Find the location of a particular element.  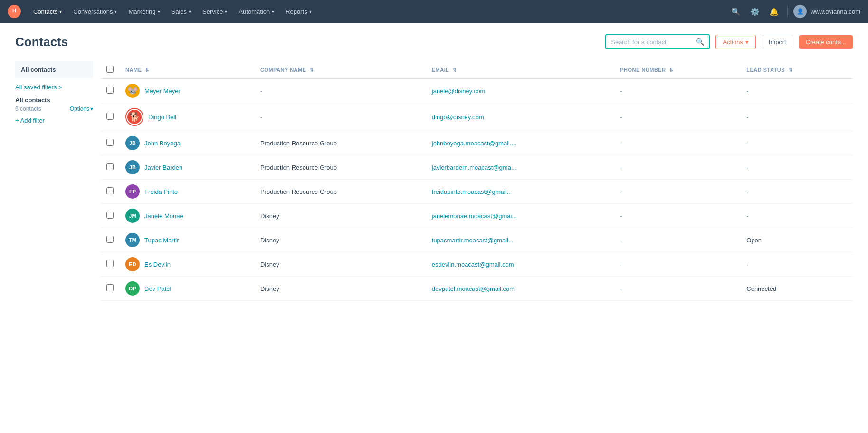

create-contact-button: Create conta... is located at coordinates (826, 42).